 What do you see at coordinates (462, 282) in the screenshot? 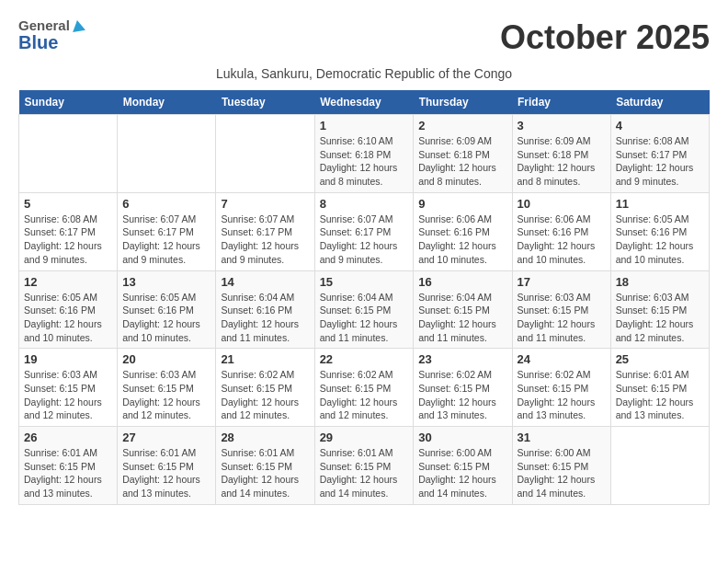
I see `day-number: 16` at bounding box center [462, 282].